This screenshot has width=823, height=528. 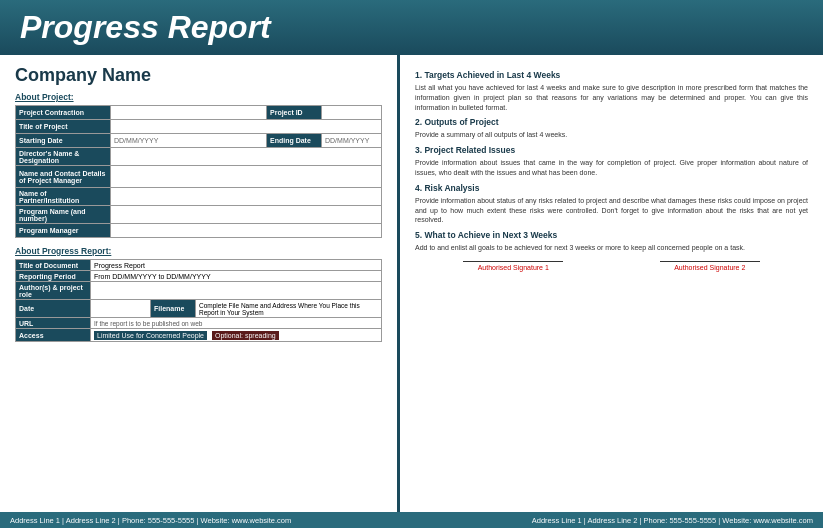 What do you see at coordinates (492, 75) in the screenshot?
I see `section-1-title: Targets Achieved in Last 4 Weeks` at bounding box center [492, 75].